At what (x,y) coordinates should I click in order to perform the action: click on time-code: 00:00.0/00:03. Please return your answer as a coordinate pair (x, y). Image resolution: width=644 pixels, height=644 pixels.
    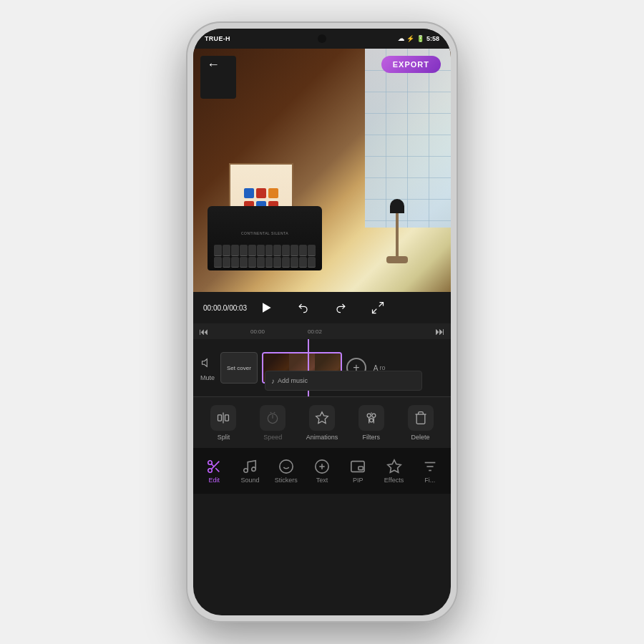
    Looking at the image, I should click on (225, 308).